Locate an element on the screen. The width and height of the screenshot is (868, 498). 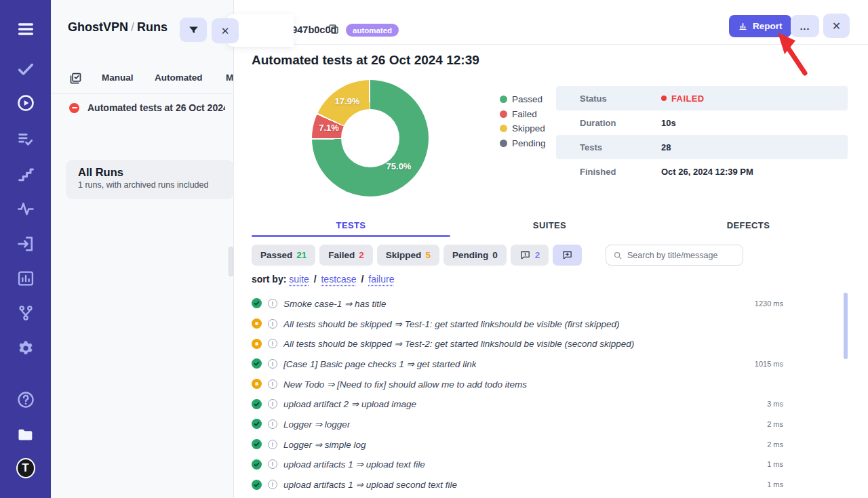
sort-link-testcase: testcase is located at coordinates (338, 279).